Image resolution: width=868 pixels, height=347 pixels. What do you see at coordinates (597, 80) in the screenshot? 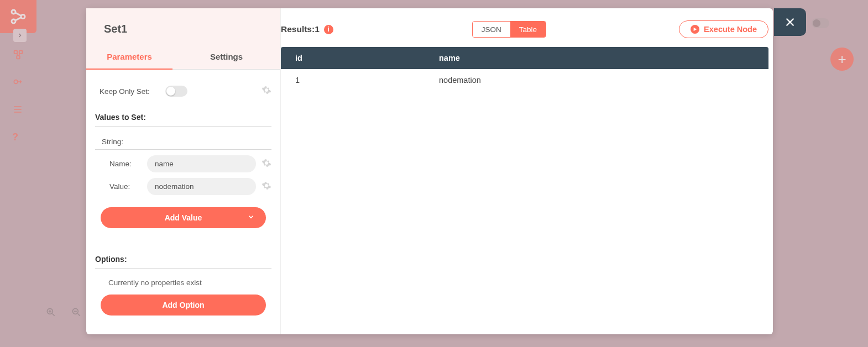
I see `cell-name: nodemation` at bounding box center [597, 80].